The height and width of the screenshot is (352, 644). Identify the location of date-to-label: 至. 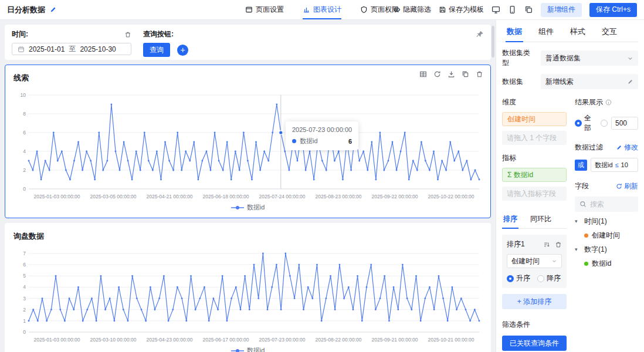
(72, 49).